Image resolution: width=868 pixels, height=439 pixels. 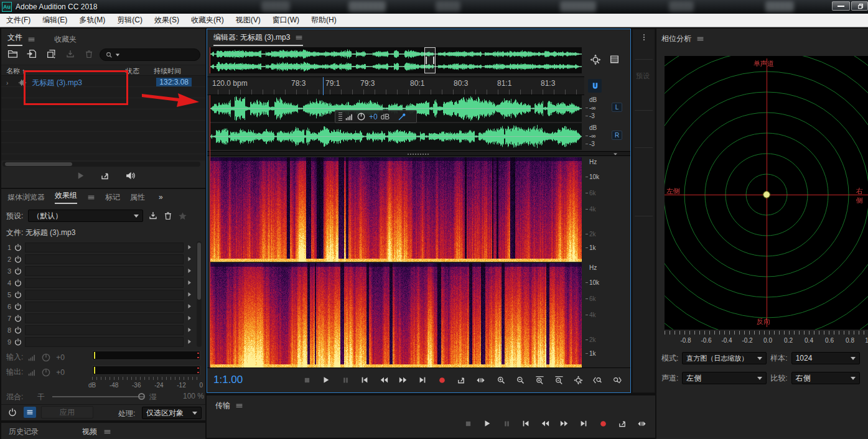 What do you see at coordinates (422, 380) in the screenshot?
I see `skip-to-end-button` at bounding box center [422, 380].